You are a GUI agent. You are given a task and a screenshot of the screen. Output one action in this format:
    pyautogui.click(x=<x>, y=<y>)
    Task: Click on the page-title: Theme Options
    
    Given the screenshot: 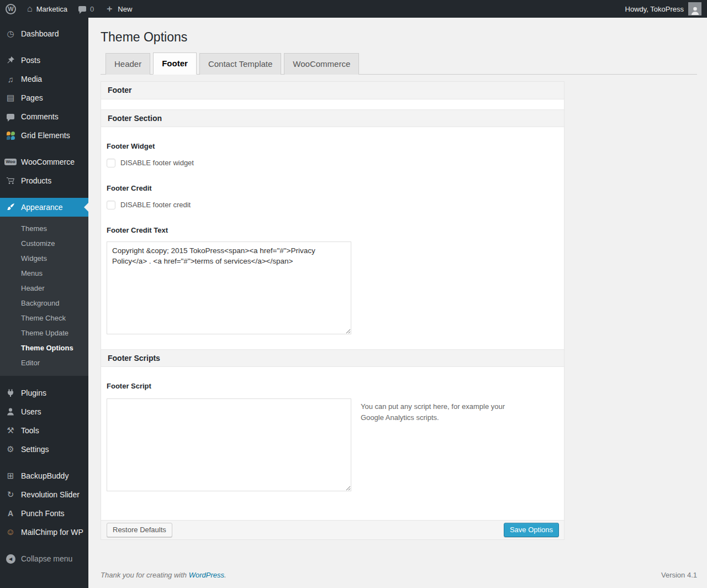 What is the action you would take?
    pyautogui.click(x=399, y=38)
    